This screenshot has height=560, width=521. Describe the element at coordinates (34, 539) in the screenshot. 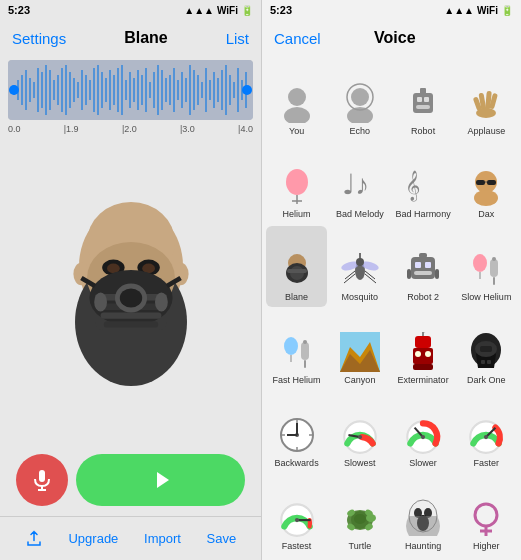

I see `share-button` at that location.